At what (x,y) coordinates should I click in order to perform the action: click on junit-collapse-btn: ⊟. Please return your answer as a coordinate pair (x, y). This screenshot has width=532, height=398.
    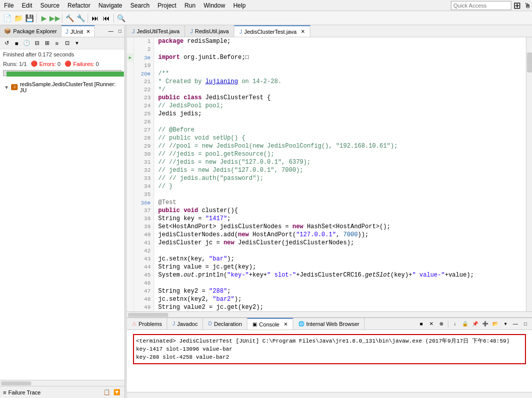
    Looking at the image, I should click on (37, 43).